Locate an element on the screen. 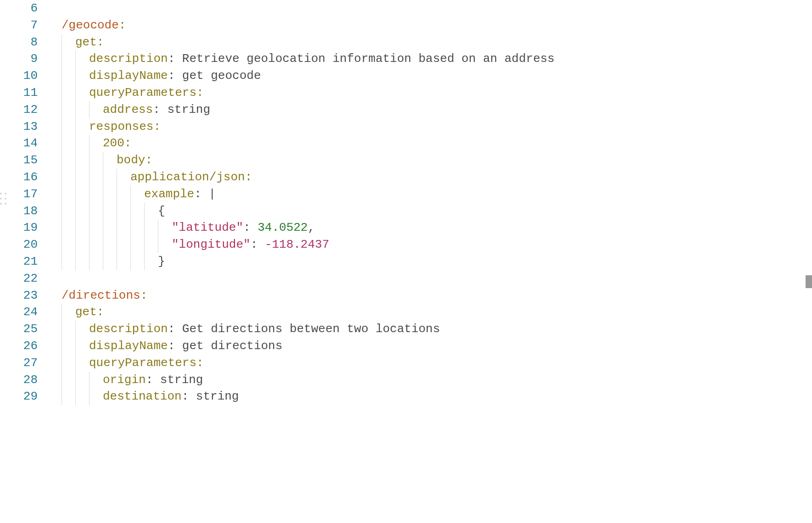 Image resolution: width=812 pixels, height=523 pixels. code-text: description: Retrieve geolocation inform… is located at coordinates (300, 59).